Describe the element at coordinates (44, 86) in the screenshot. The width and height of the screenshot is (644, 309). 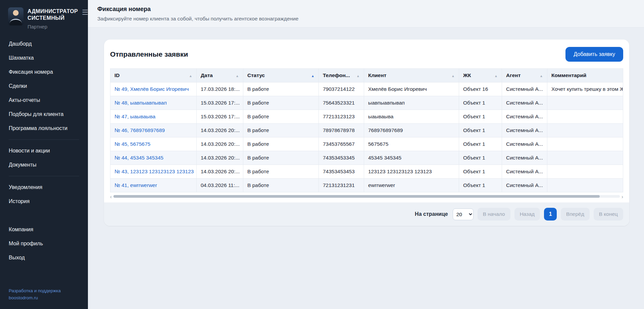
I see `sidebar-item: Сделки` at that location.